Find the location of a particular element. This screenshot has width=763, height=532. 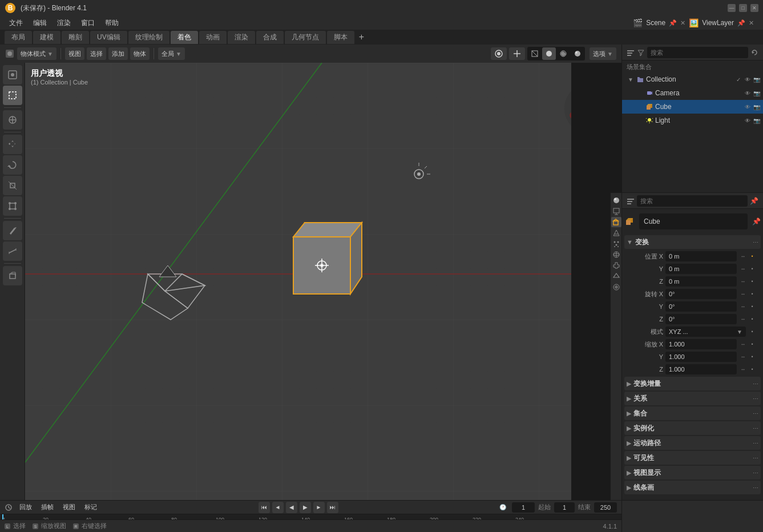

minimize-button: — is located at coordinates (732, 8).